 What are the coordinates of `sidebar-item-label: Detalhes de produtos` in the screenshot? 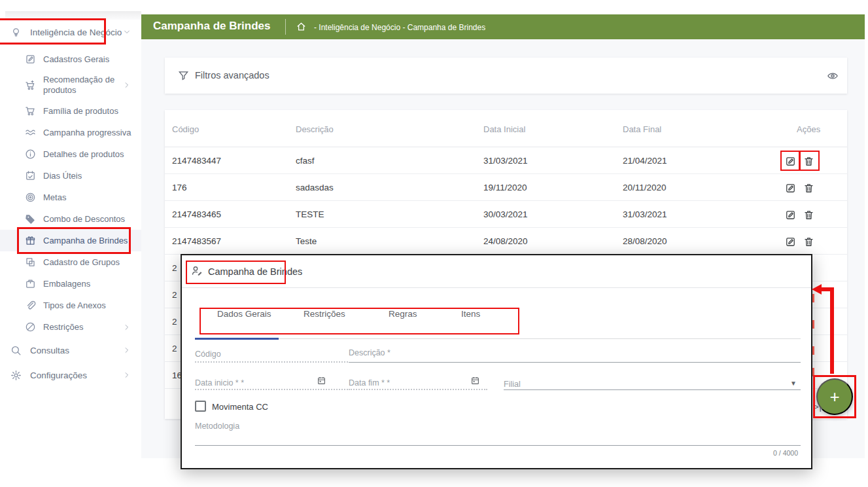 It's located at (84, 154).